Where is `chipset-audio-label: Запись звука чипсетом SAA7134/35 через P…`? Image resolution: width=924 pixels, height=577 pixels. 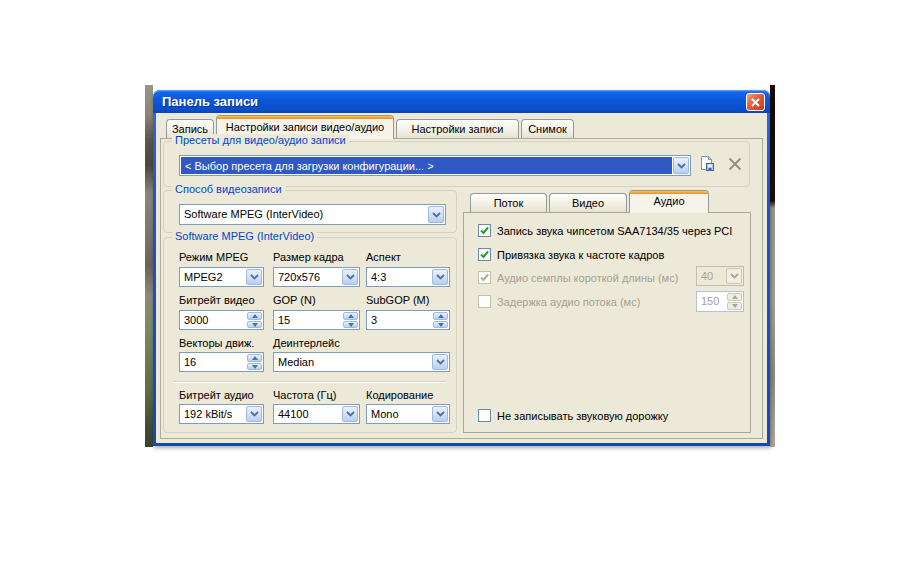
chipset-audio-label: Запись звука чипсетом SAA7134/35 через P… is located at coordinates (614, 231).